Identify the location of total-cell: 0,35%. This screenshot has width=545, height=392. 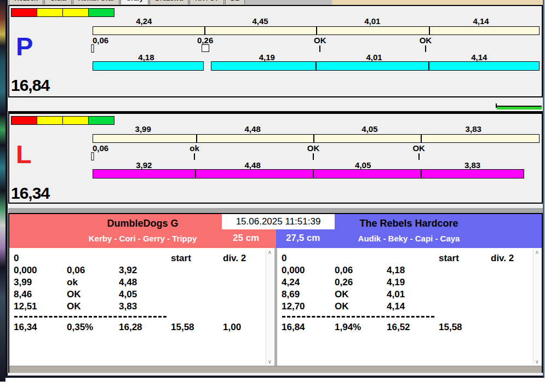
(93, 327).